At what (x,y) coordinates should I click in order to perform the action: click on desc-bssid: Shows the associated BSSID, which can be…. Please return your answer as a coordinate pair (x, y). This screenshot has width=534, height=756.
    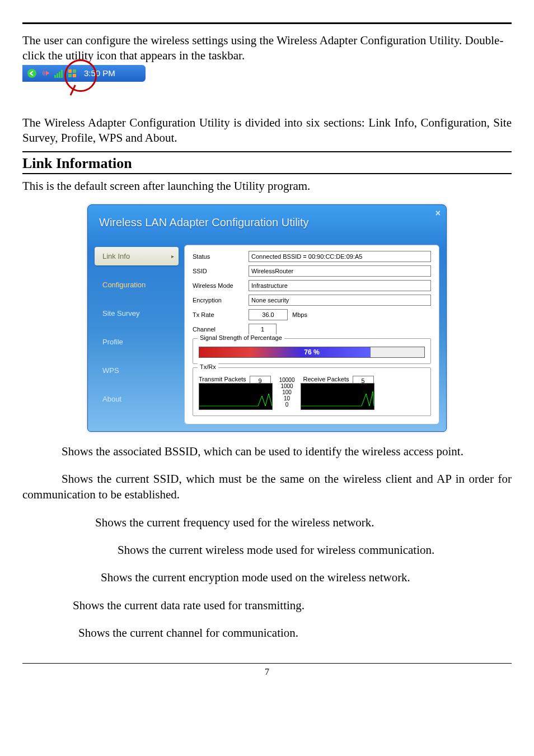
    Looking at the image, I should click on (267, 451).